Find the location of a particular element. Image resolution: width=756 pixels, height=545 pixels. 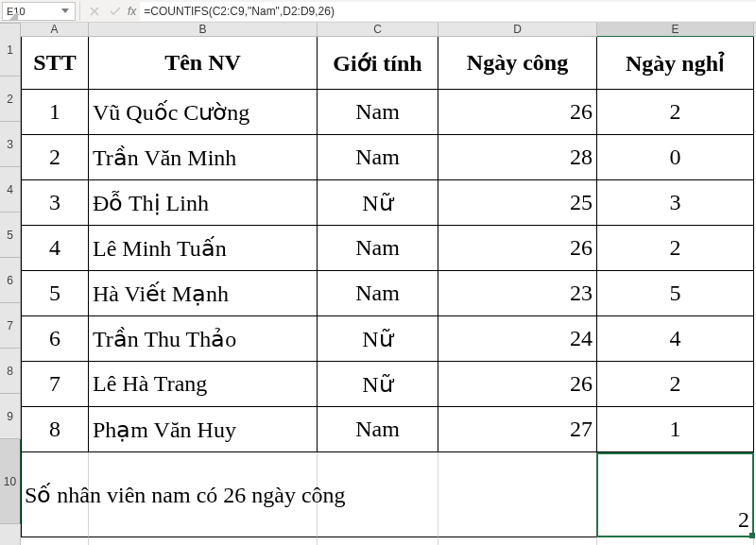

row-header-4: 4 is located at coordinates (10, 190).